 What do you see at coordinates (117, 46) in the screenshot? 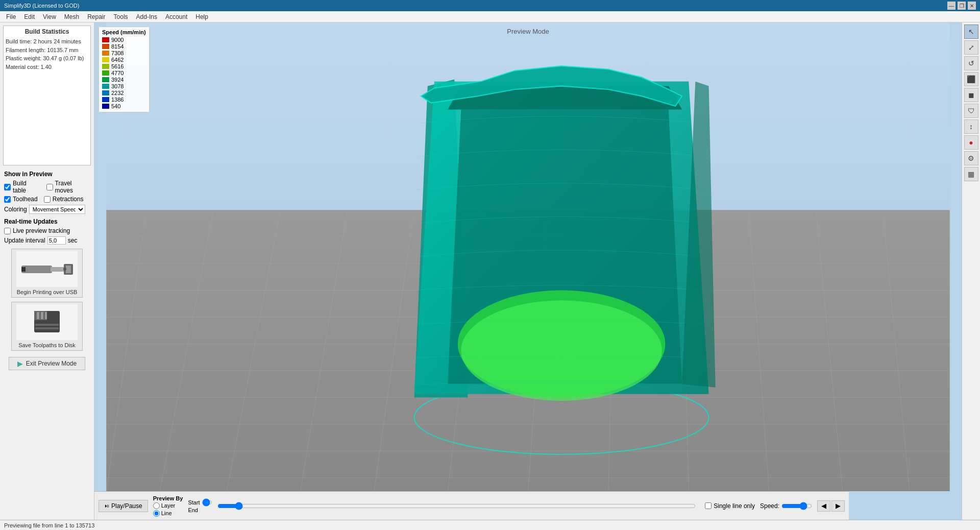
I see `legend-value-1: 8154` at bounding box center [117, 46].